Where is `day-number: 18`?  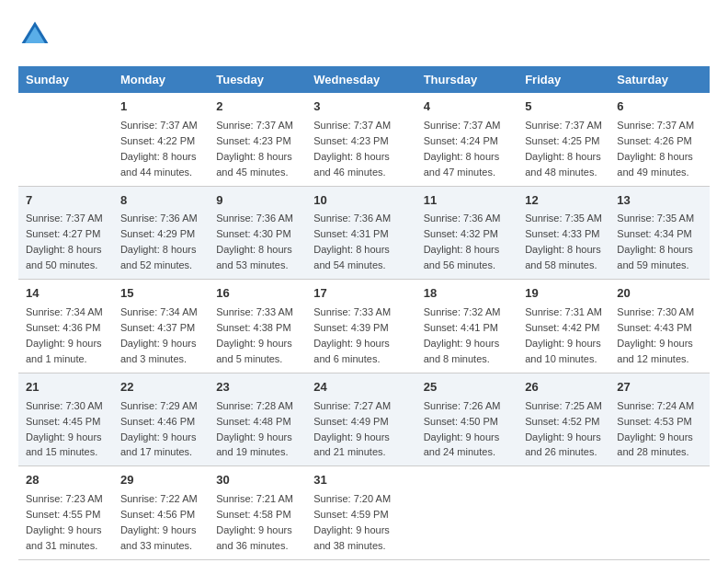
day-number: 18 is located at coordinates (467, 294).